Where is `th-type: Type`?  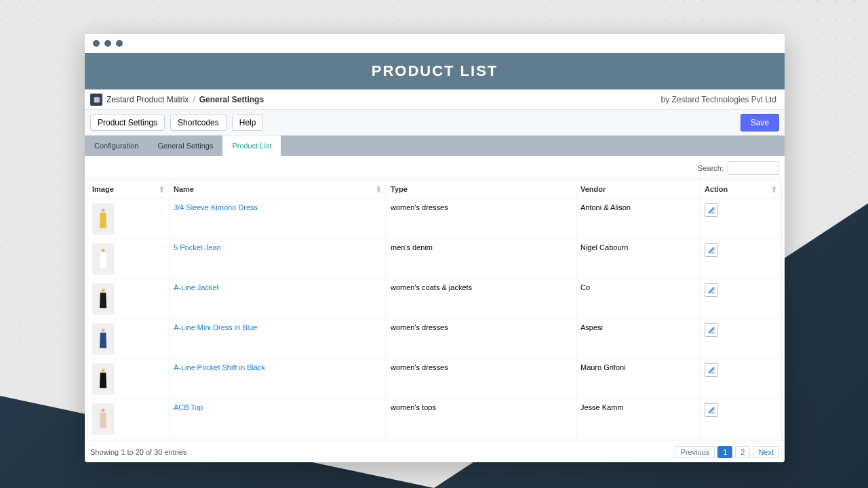
th-type: Type is located at coordinates (481, 190).